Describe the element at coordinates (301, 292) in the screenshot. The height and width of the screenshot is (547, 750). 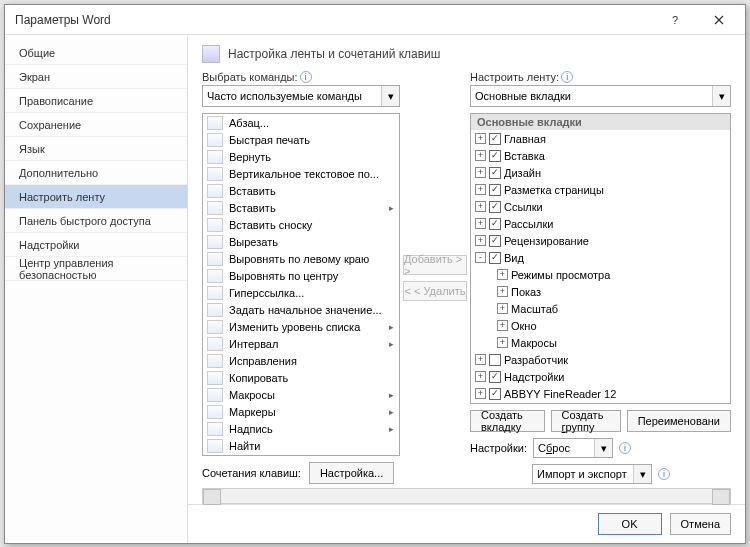
I see `command-item: Гиперссылка...` at that location.